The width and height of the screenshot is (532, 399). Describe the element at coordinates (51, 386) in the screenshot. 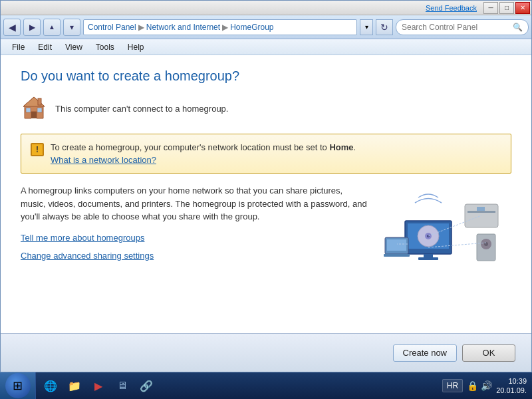

I see `taskbar-ie-icon: 🌐` at that location.